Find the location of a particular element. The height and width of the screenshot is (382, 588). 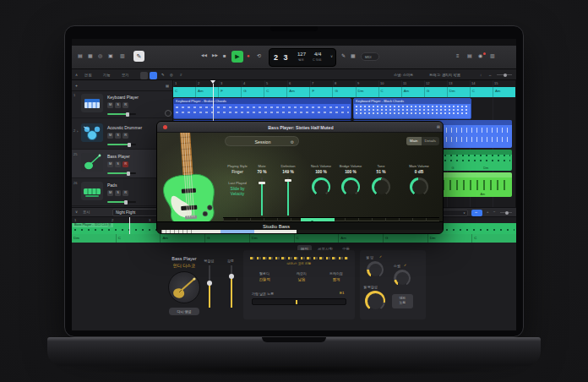

track-row-keyboard-player: 1 Keyboard Player MSR is located at coordinates (122, 105).